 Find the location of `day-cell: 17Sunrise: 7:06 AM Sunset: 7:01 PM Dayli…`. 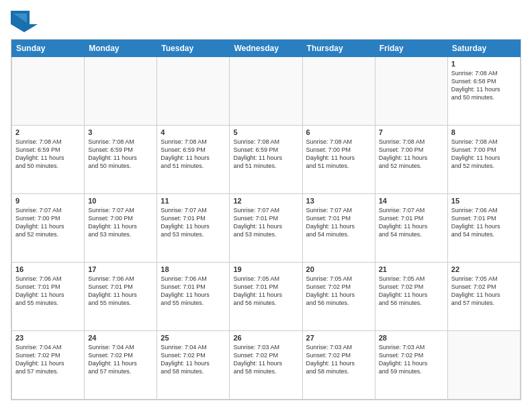

day-cell: 17Sunrise: 7:06 AM Sunset: 7:01 PM Dayli… is located at coordinates (121, 297).